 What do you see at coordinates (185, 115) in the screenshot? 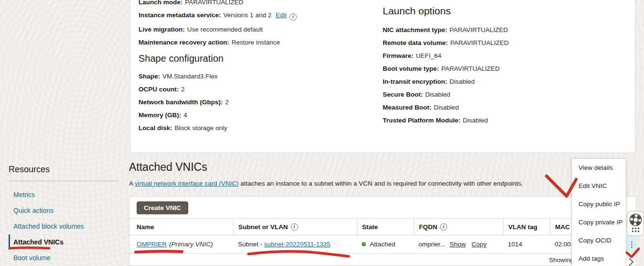
I see `detail-value: 4` at bounding box center [185, 115].